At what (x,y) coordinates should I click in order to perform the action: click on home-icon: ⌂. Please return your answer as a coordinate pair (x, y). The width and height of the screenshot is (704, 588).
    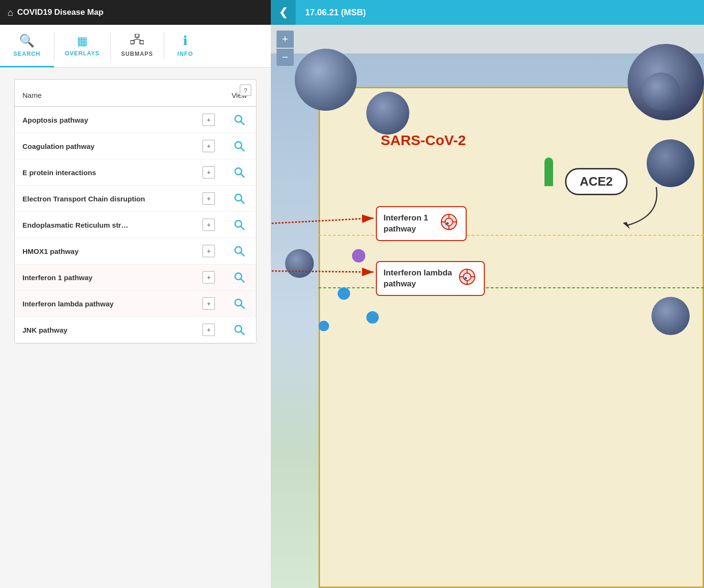
    Looking at the image, I should click on (11, 12).